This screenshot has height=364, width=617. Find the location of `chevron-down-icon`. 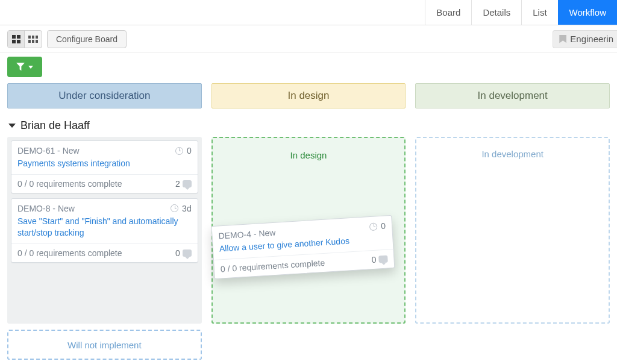

chevron-down-icon is located at coordinates (12, 125).